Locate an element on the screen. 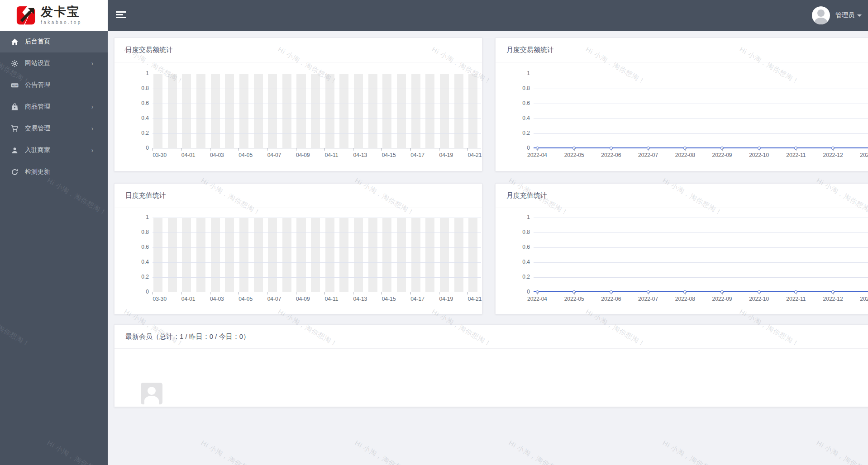 The height and width of the screenshot is (465, 868). sidebar-item-site-settings: 网站设置 › is located at coordinates (54, 63).